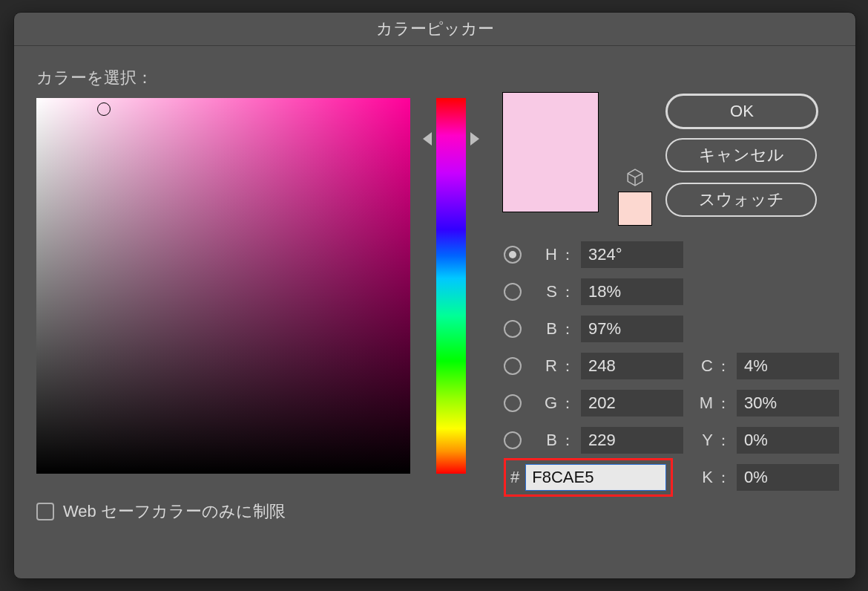  What do you see at coordinates (632, 403) in the screenshot?
I see `input-g: 202` at bounding box center [632, 403].